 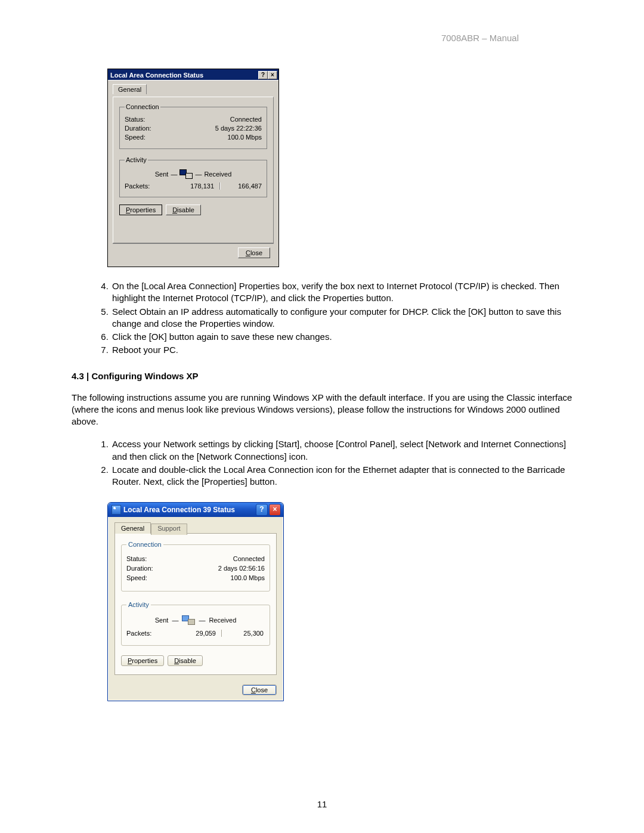 I want to click on section-heading: 4.3 | Configuring Windows XP, so click(x=322, y=376).